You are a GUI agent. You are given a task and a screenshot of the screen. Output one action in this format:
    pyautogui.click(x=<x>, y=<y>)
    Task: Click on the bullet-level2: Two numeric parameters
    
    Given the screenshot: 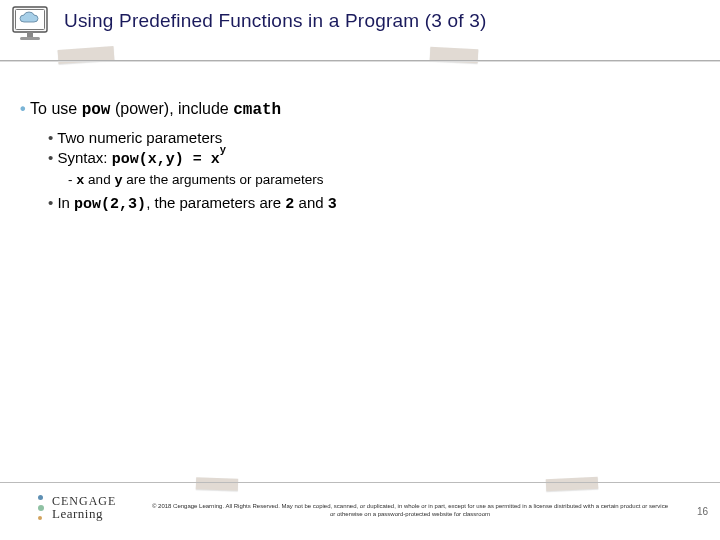 What is the action you would take?
    pyautogui.click(x=374, y=138)
    